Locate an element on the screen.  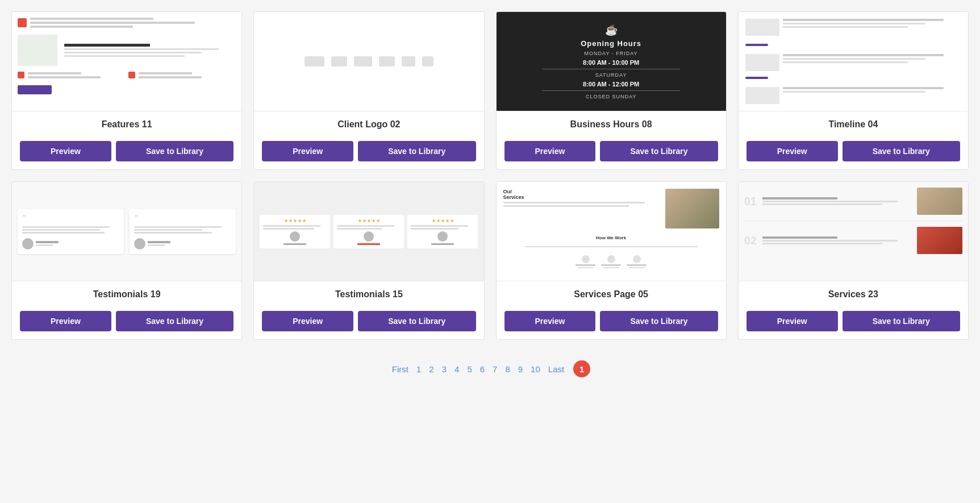
pagination-page-8: 8 is located at coordinates (507, 369).